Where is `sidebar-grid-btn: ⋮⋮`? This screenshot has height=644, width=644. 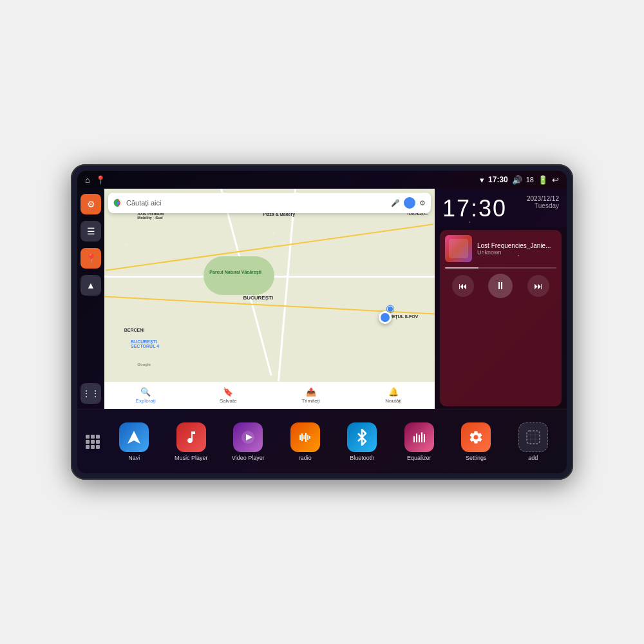
sidebar-grid-btn: ⋮⋮ is located at coordinates (91, 393).